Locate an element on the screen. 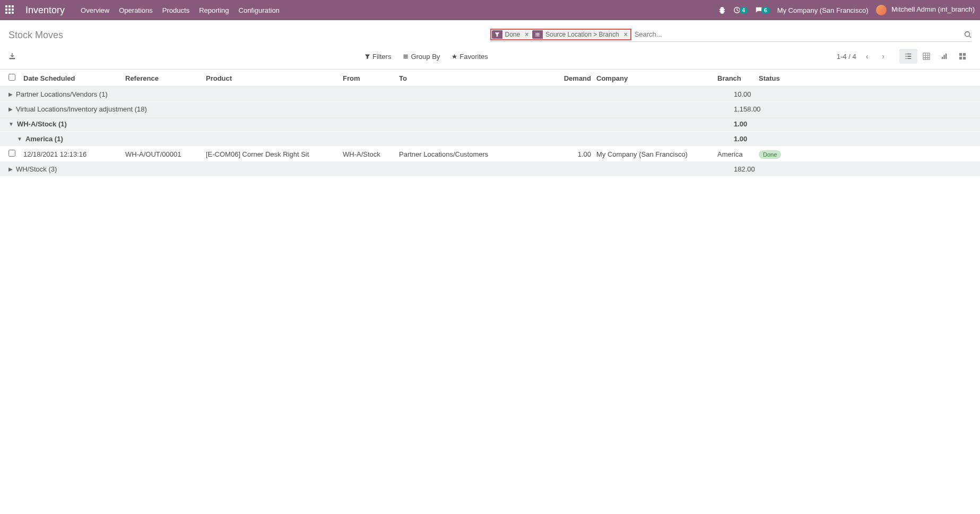  pager-views: 1-4 / 4 ‹ › is located at coordinates (904, 56).